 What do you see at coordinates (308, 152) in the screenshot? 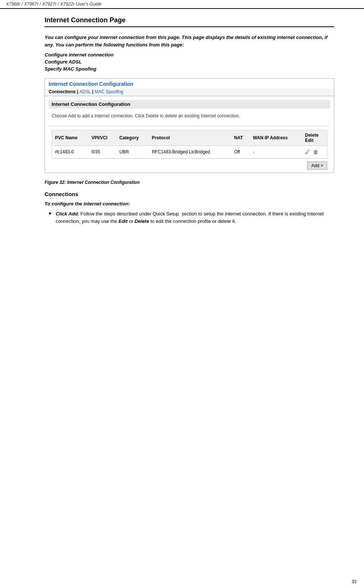
I see `edit-icon: 🖊` at bounding box center [308, 152].